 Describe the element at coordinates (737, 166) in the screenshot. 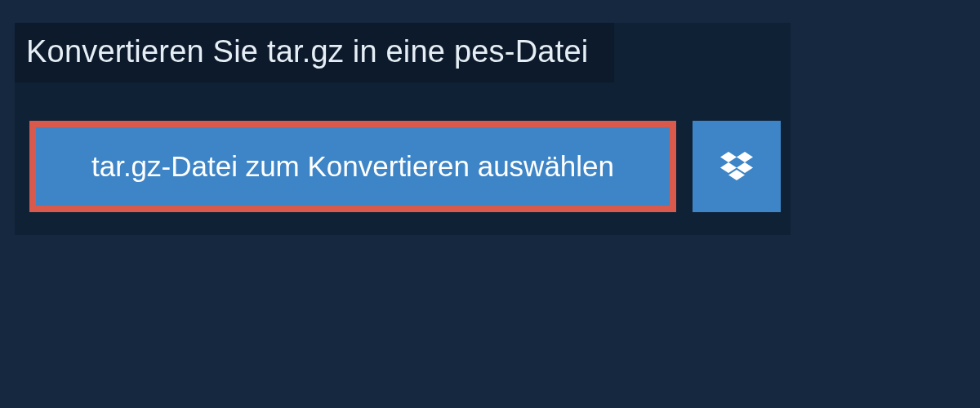

I see `dropbox-icon` at that location.